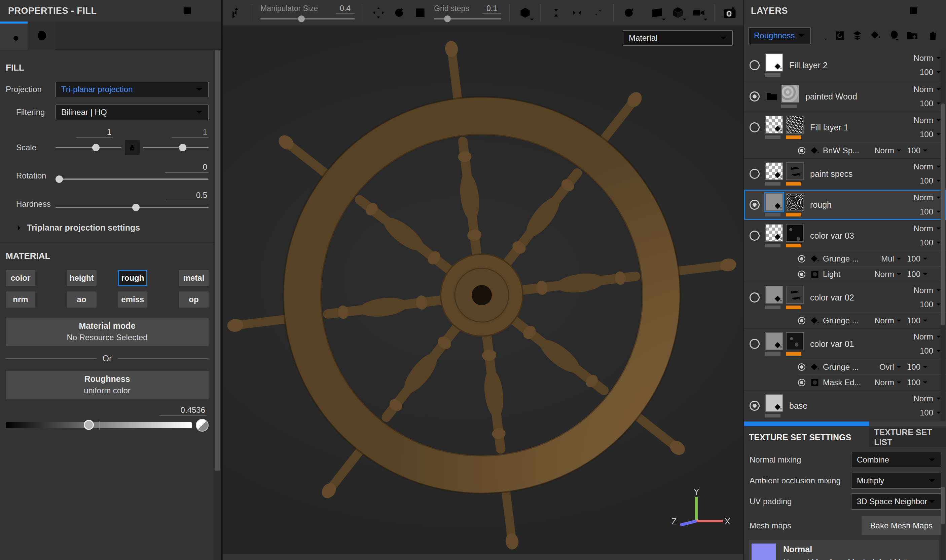  What do you see at coordinates (42, 35) in the screenshot?
I see `tab-material-preview` at bounding box center [42, 35].